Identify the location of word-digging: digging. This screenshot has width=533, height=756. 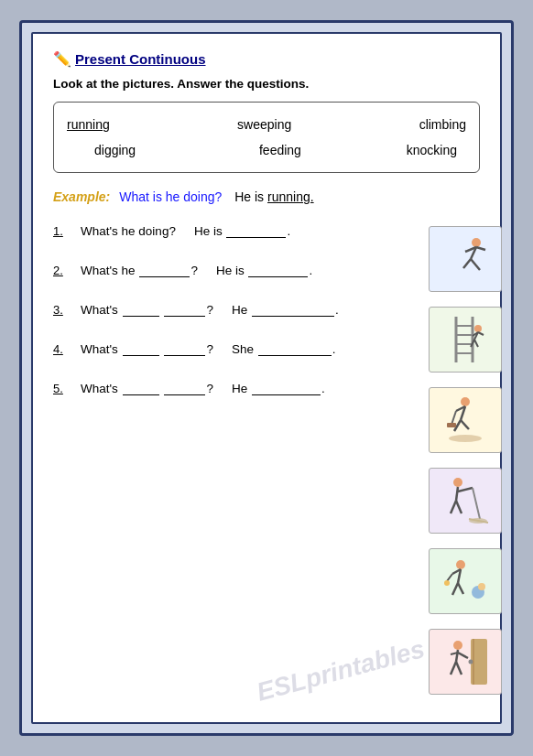
(115, 150).